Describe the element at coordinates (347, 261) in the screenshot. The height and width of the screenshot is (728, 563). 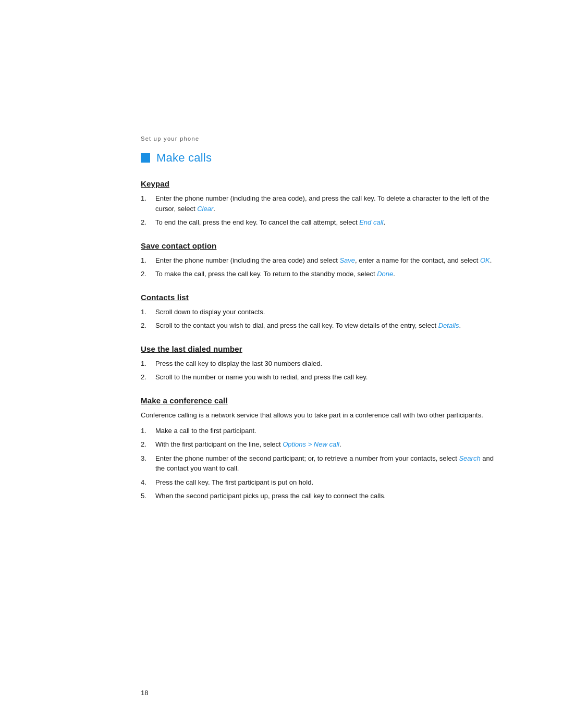
I see `save-link: Save` at that location.